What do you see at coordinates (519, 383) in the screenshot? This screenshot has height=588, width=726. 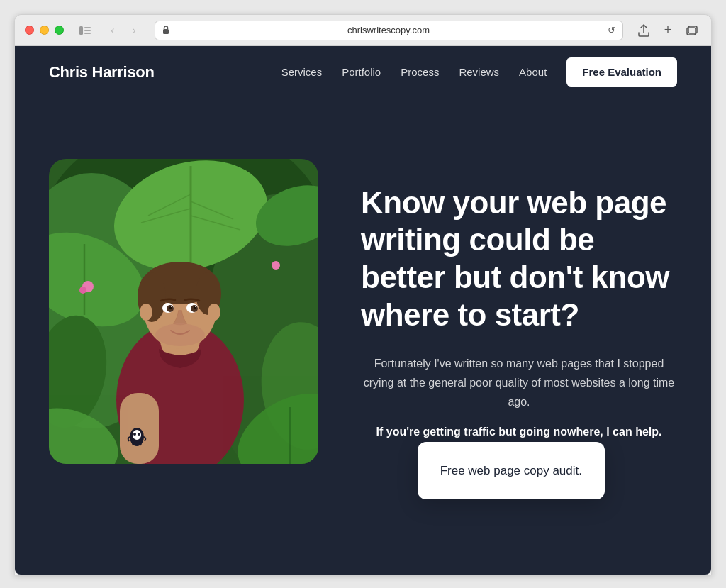 I see `hero-subtext: Fortunately I've written so many web pag…` at bounding box center [519, 383].